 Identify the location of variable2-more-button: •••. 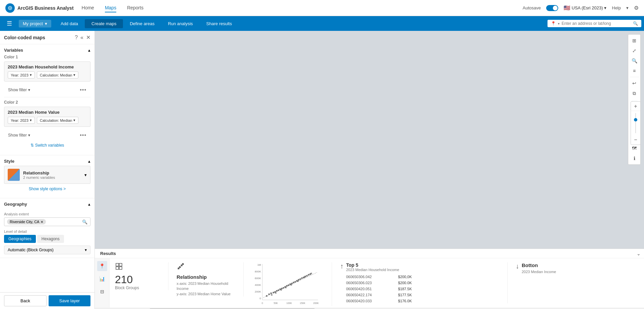
(83, 135).